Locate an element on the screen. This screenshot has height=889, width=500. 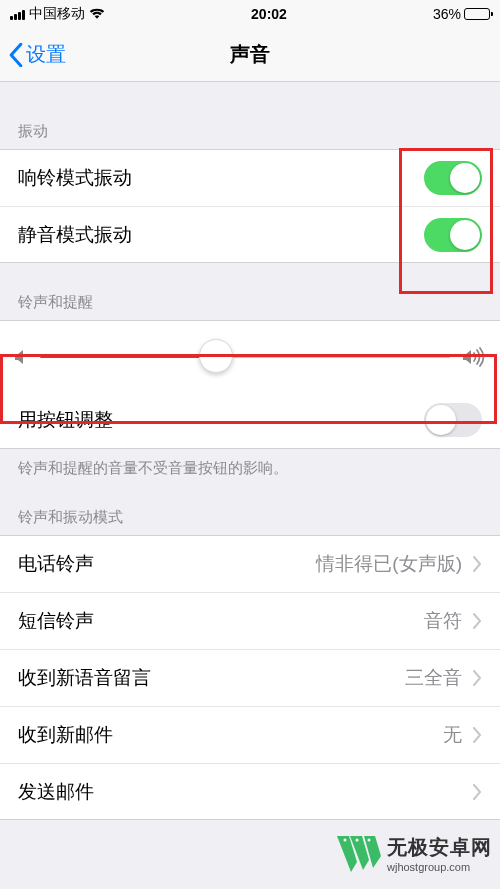
nav-bar: 设置 声音 is located at coordinates (250, 55).